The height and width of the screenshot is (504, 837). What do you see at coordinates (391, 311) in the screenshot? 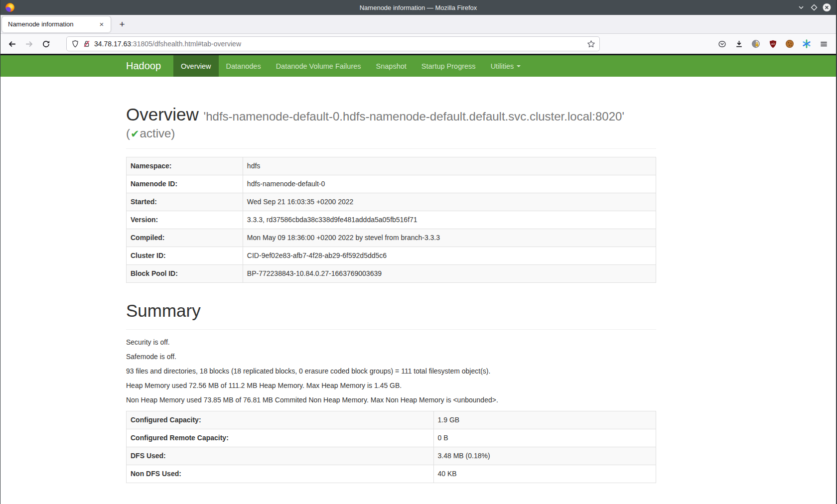
I see `summary-heading: Summary` at bounding box center [391, 311].